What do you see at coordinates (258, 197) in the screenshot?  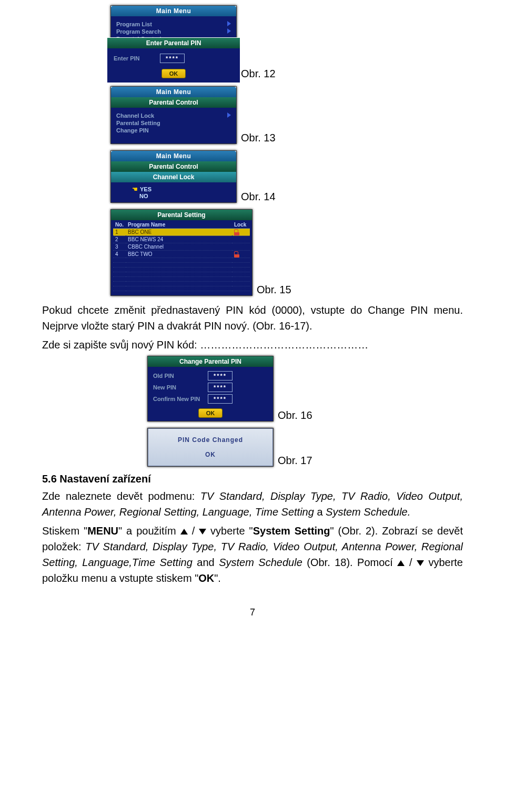 I see `figure-caption: Obr. 14` at bounding box center [258, 197].